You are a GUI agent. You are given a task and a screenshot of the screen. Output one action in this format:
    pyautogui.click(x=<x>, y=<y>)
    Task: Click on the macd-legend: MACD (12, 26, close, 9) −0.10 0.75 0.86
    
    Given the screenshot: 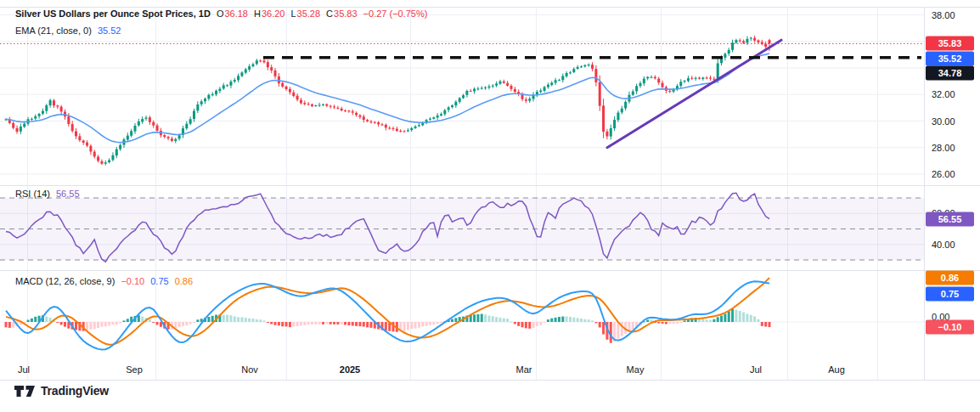 What is the action you would take?
    pyautogui.click(x=104, y=281)
    